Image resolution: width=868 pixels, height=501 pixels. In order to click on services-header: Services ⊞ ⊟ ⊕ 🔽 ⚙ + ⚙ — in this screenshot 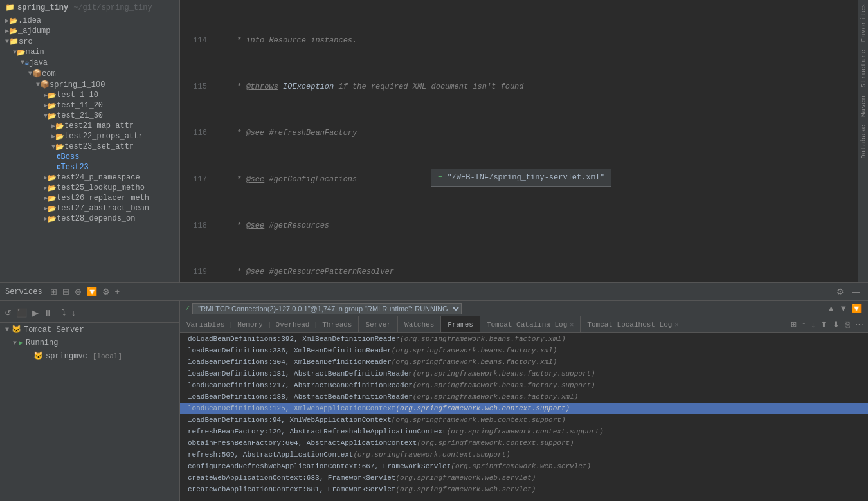, I will do `click(434, 292)`.